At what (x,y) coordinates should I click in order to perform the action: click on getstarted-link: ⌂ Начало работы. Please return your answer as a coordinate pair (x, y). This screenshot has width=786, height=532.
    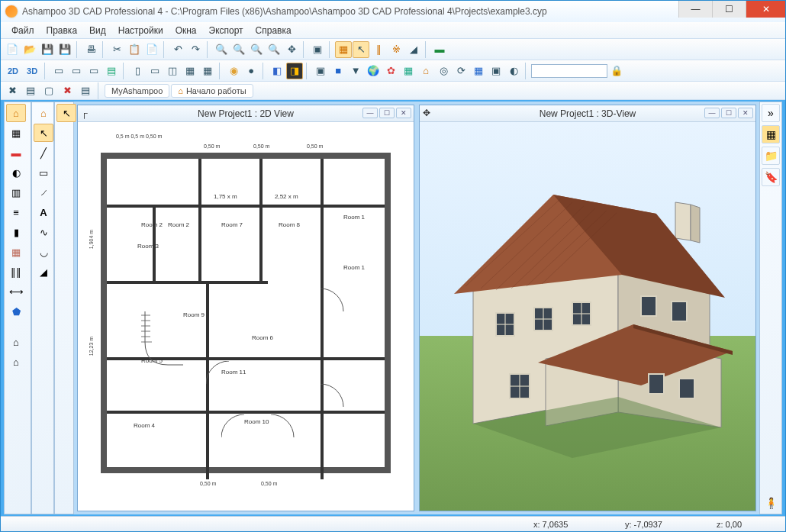
    Looking at the image, I should click on (212, 91).